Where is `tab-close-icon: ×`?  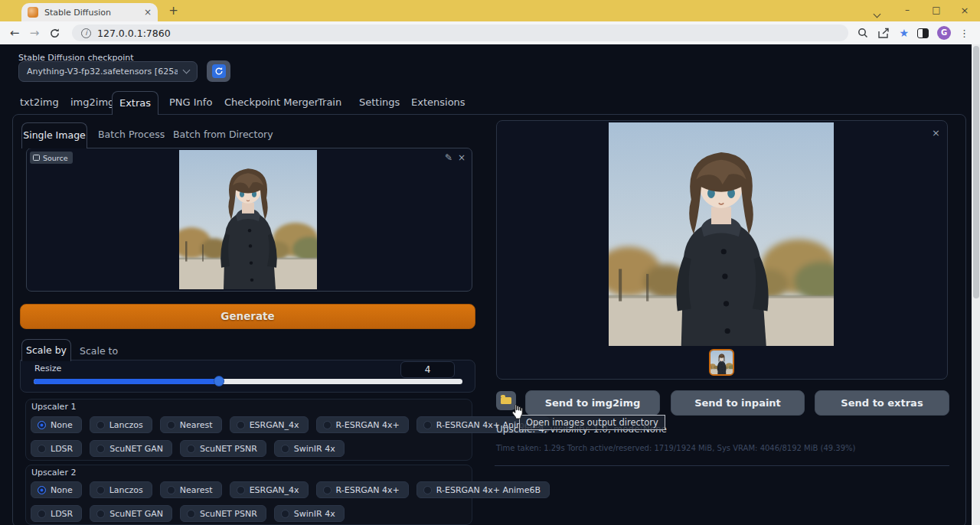 tab-close-icon: × is located at coordinates (148, 12).